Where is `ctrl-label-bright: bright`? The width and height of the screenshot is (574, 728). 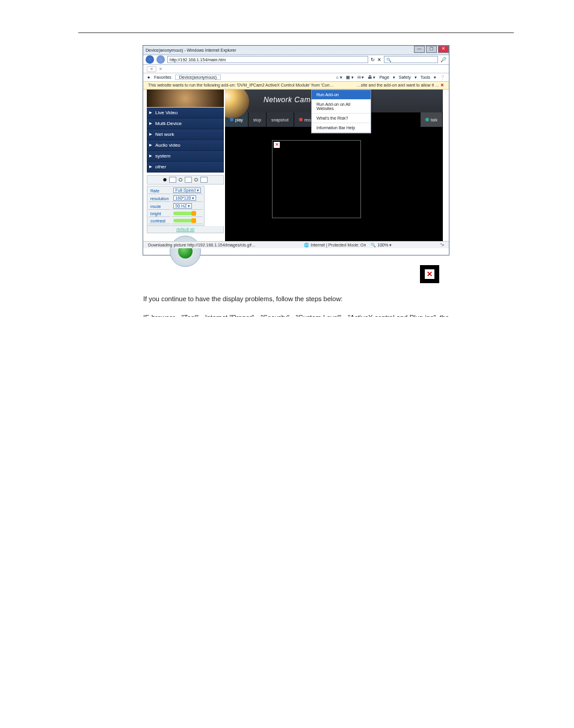
ctrl-label-bright: bright is located at coordinates (159, 214).